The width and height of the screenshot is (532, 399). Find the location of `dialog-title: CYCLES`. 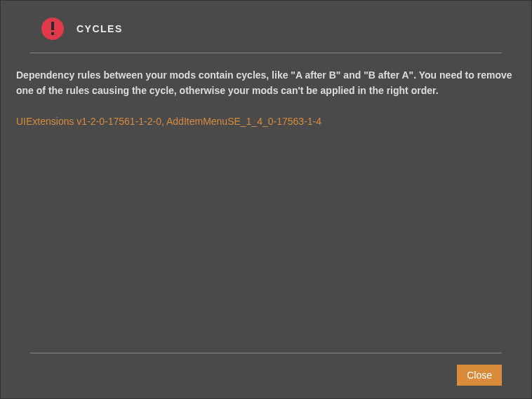

dialog-title: CYCLES is located at coordinates (100, 29).